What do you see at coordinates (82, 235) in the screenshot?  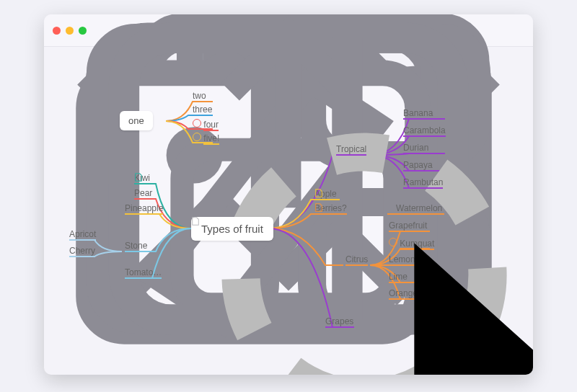 I see `node-apricot: Apricot` at bounding box center [82, 235].